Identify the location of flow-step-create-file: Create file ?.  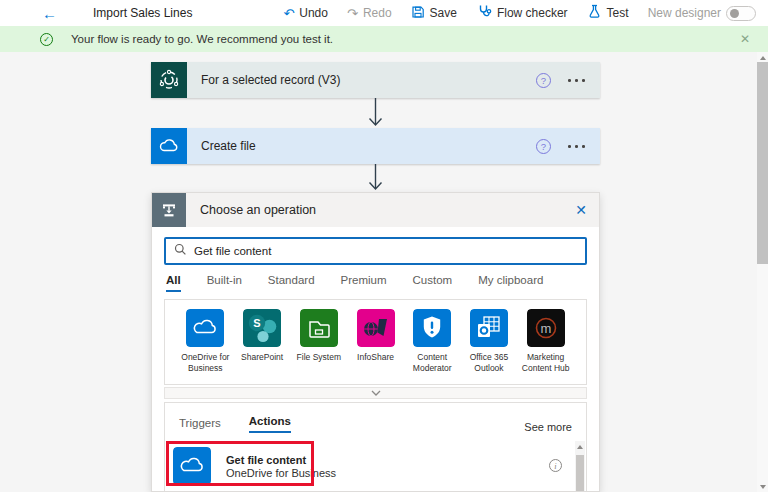
(376, 146).